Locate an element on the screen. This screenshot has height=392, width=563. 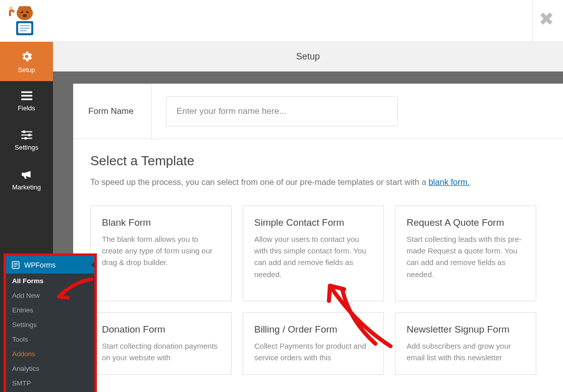
red-highlight-box: WPForms All Forms Add New Entries Settin… is located at coordinates (50, 322).